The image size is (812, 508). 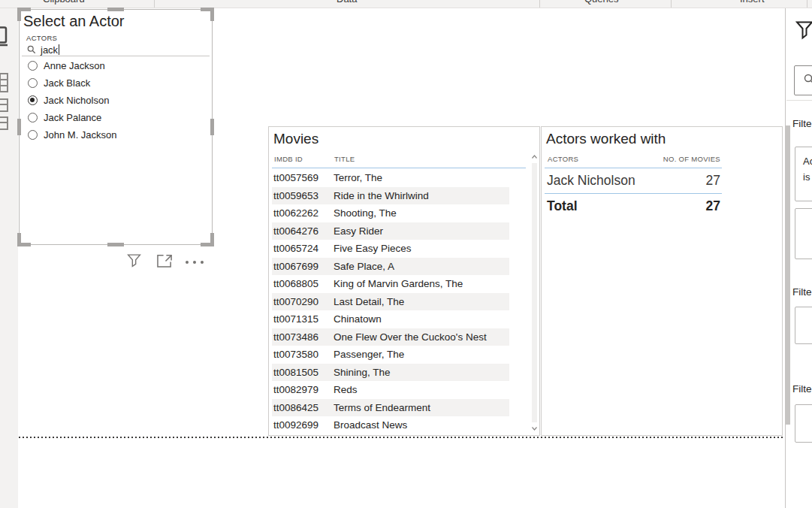 What do you see at coordinates (634, 180) in the screenshot?
I see `table-row: Jack Nicholson 27` at bounding box center [634, 180].